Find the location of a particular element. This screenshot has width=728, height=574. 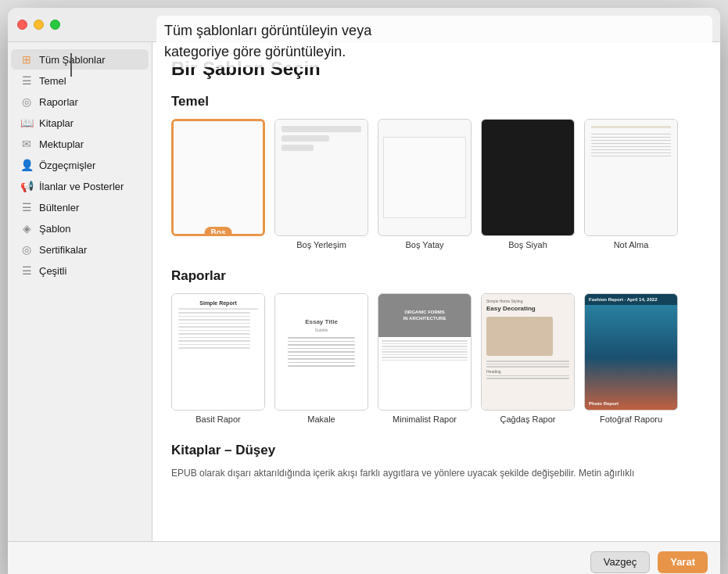

modern-thumb: Simple Home Styling Easy Decorating Head… is located at coordinates (528, 352).